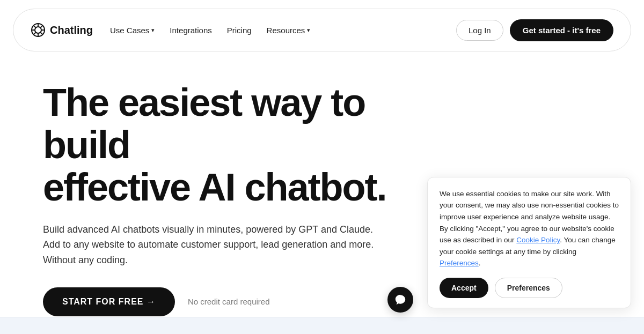 The width and height of the screenshot is (644, 334). Describe the element at coordinates (322, 30) in the screenshot. I see `navbar: Chatling Use Cases ▾ Integrations Pricin…` at that location.